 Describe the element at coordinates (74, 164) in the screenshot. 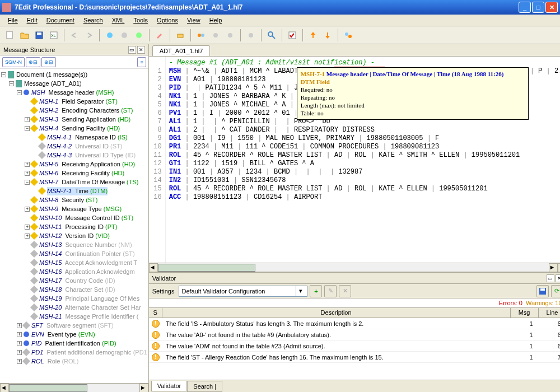

I see `tree-row: +MSH-5 Receiving Application (HD)` at that location.